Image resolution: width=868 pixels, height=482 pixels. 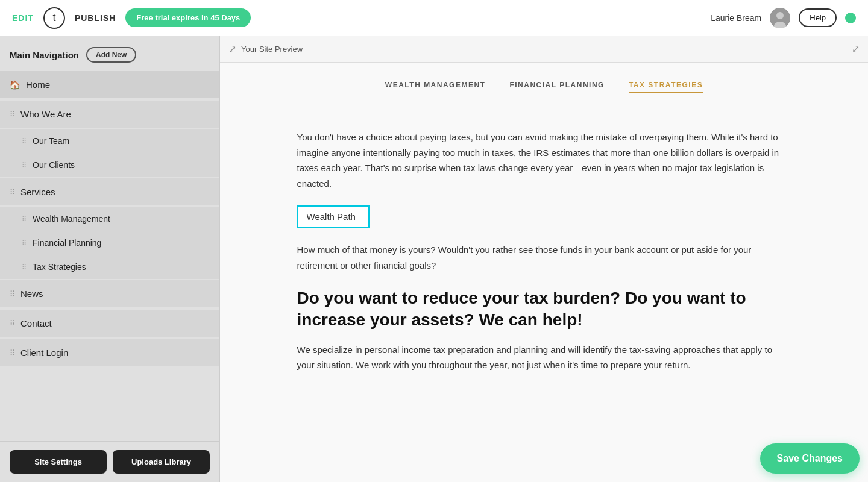 I want to click on top-bar-right: Laurie Bream Help, so click(x=784, y=18).